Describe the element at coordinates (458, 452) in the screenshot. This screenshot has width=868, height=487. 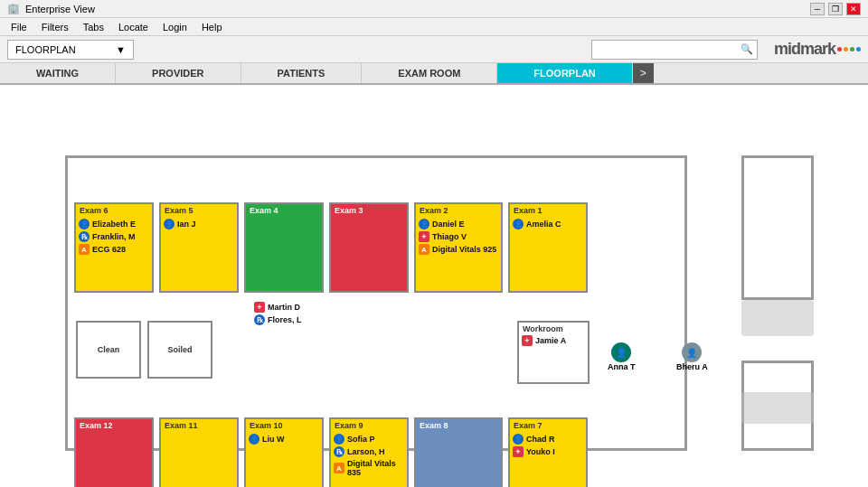
I see `room-exam8: Exam 8` at that location.